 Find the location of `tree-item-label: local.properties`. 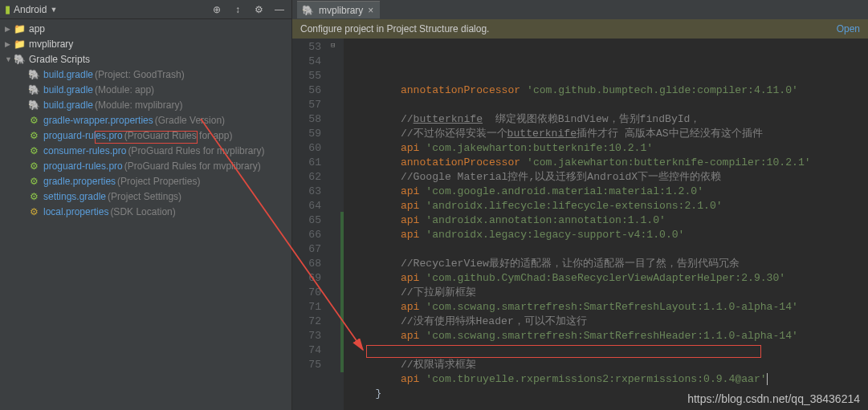

tree-item-label: local.properties is located at coordinates (75, 212).